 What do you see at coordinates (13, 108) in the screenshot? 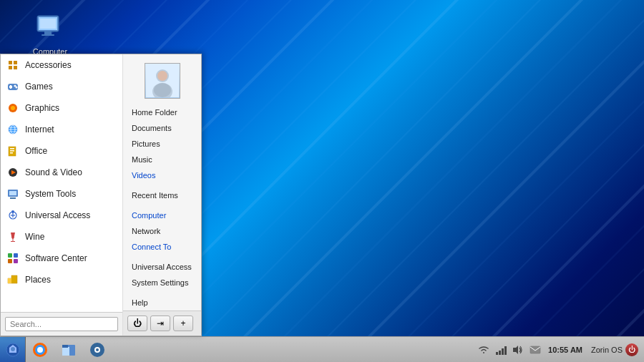
I see `graphics-icon` at bounding box center [13, 108].